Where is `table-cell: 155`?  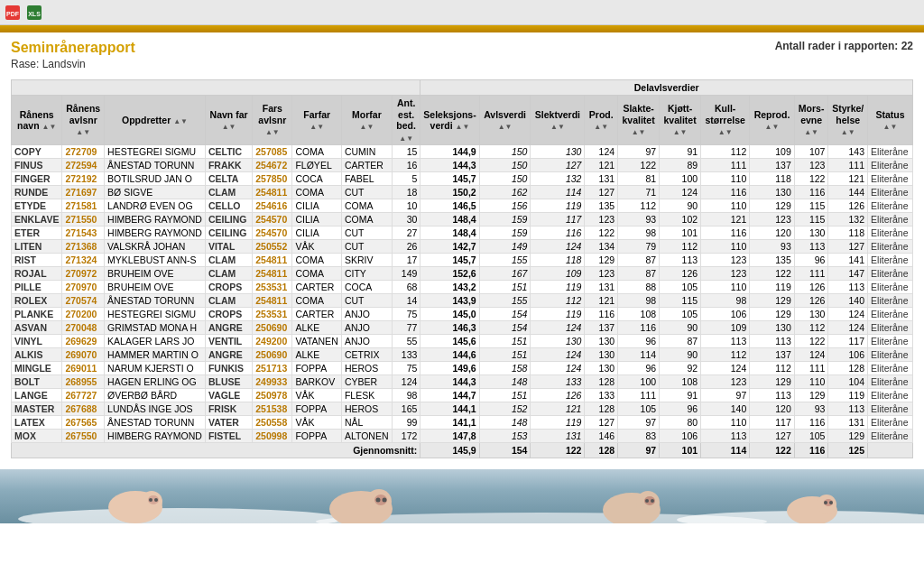
table-cell: 155 is located at coordinates (505, 260).